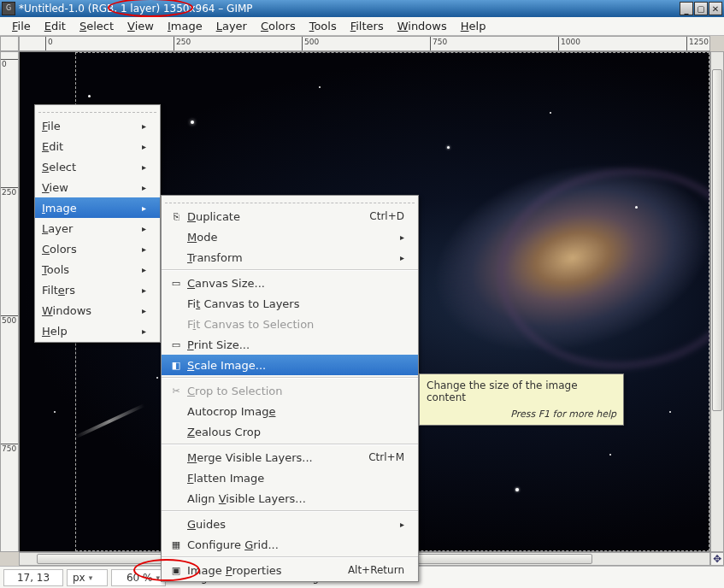  I want to click on menu-item-view: View▸, so click(97, 187).